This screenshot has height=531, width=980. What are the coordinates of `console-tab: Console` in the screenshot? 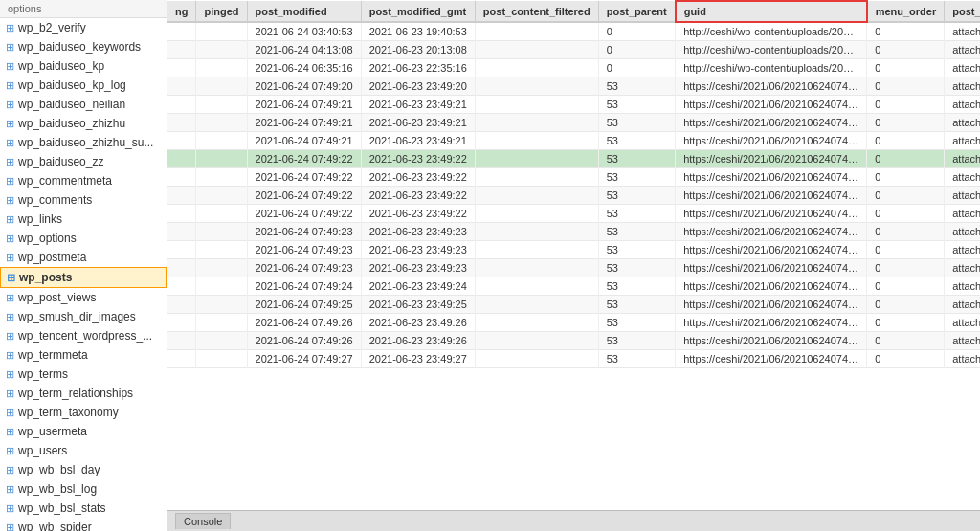 It's located at (203, 520).